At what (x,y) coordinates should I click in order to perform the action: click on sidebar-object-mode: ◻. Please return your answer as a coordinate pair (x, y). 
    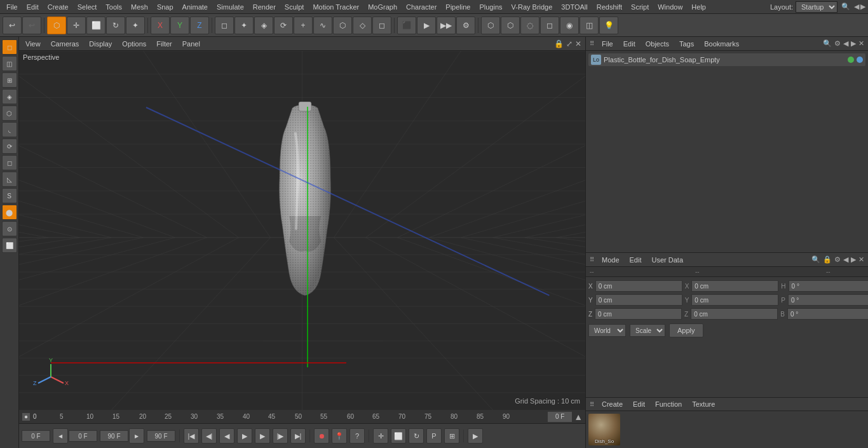
    Looking at the image, I should click on (10, 163).